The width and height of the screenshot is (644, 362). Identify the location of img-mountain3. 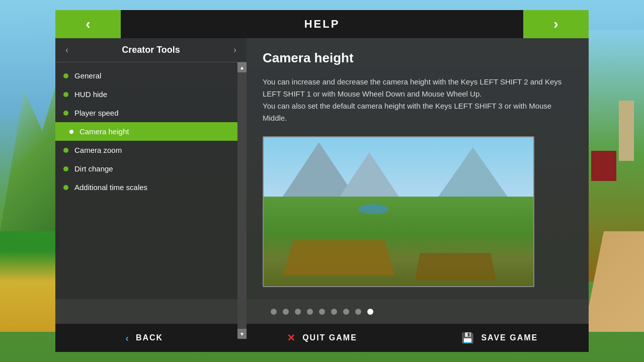
(473, 172).